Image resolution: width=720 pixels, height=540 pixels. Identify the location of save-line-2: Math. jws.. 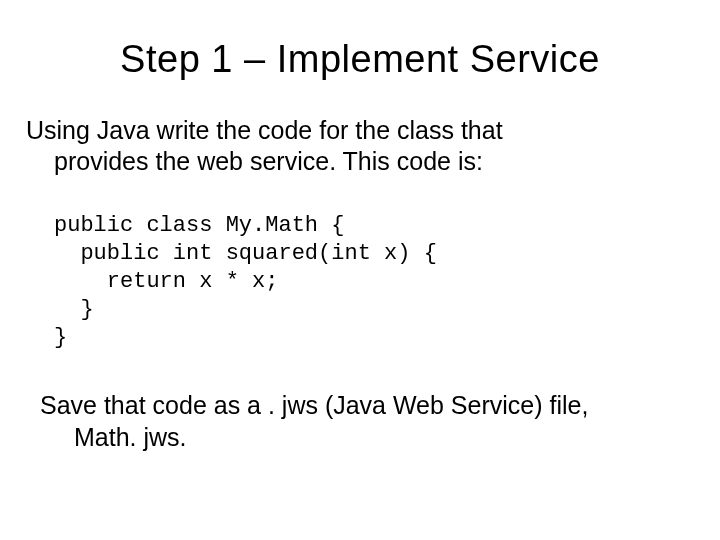
(365, 438).